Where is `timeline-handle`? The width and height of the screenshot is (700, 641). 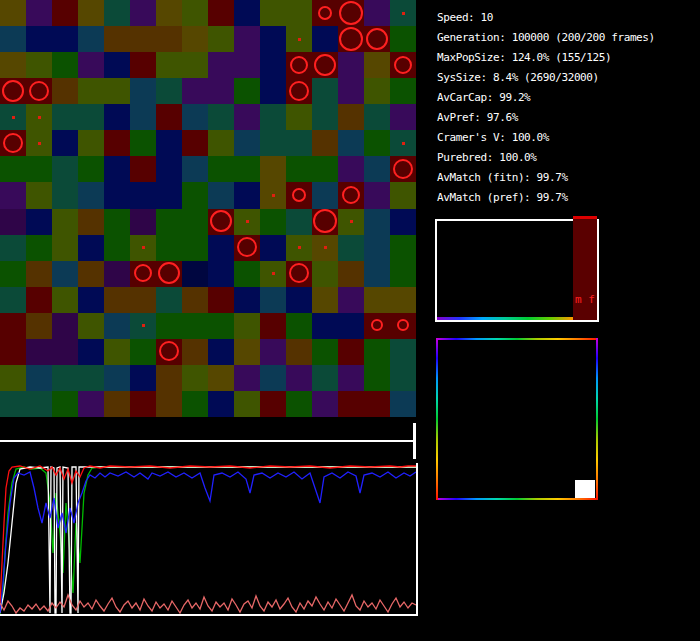 timeline-handle is located at coordinates (414, 441).